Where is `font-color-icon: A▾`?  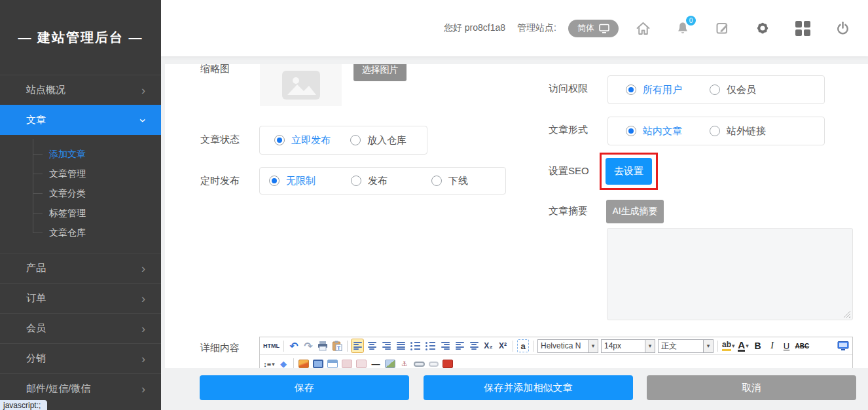
font-color-icon: A▾ is located at coordinates (744, 346).